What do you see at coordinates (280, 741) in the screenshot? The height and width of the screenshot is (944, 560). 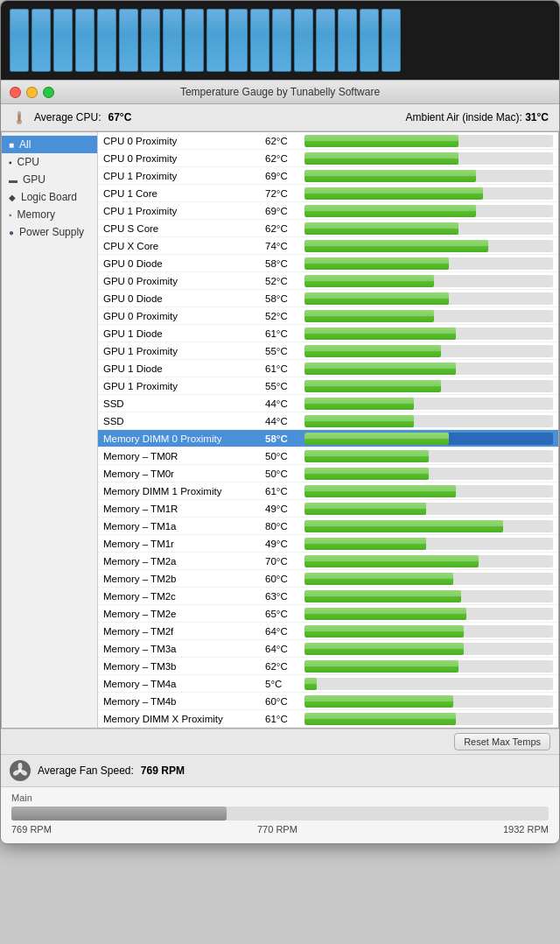 I see `reset-bar: Reset Max Temps` at bounding box center [280, 741].